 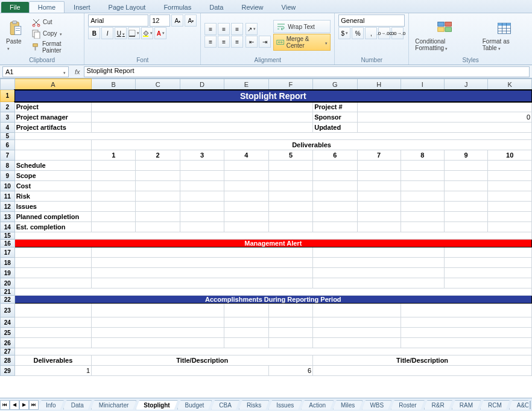 I want to click on mgmt-hdr-owner: Owner, so click(x=487, y=252).